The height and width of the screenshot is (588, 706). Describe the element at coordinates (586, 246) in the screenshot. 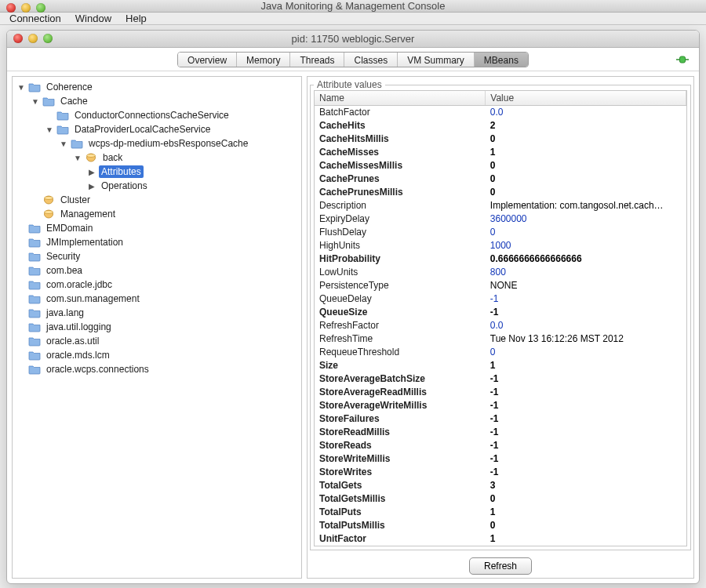

I see `attr-value: 1000` at that location.